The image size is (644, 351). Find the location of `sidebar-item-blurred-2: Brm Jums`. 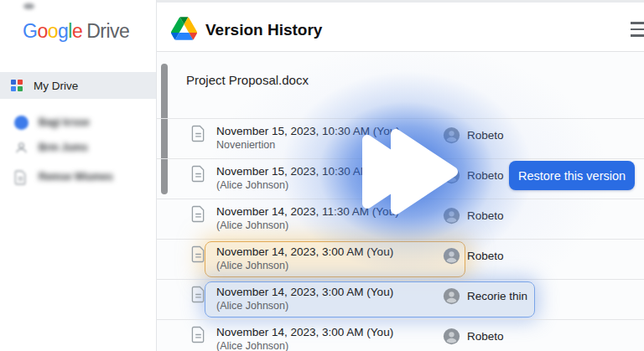

sidebar-item-blurred-2: Brm Jums is located at coordinates (78, 147).